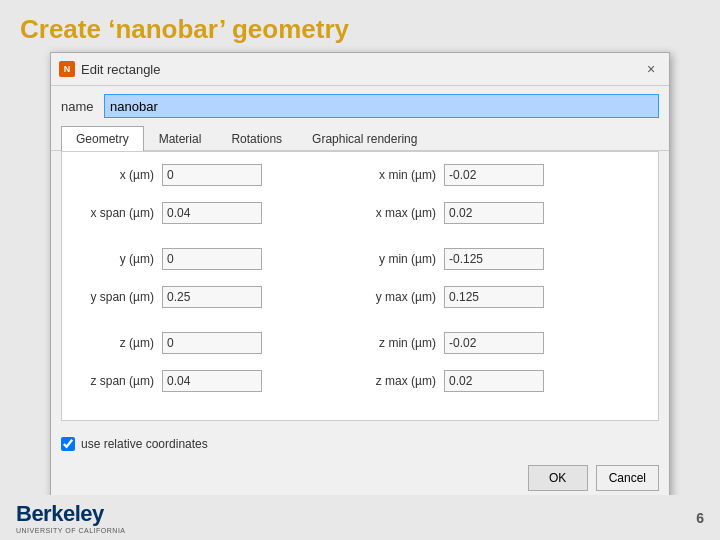 The width and height of the screenshot is (720, 540). I want to click on relative-coords-checkbox, so click(68, 444).